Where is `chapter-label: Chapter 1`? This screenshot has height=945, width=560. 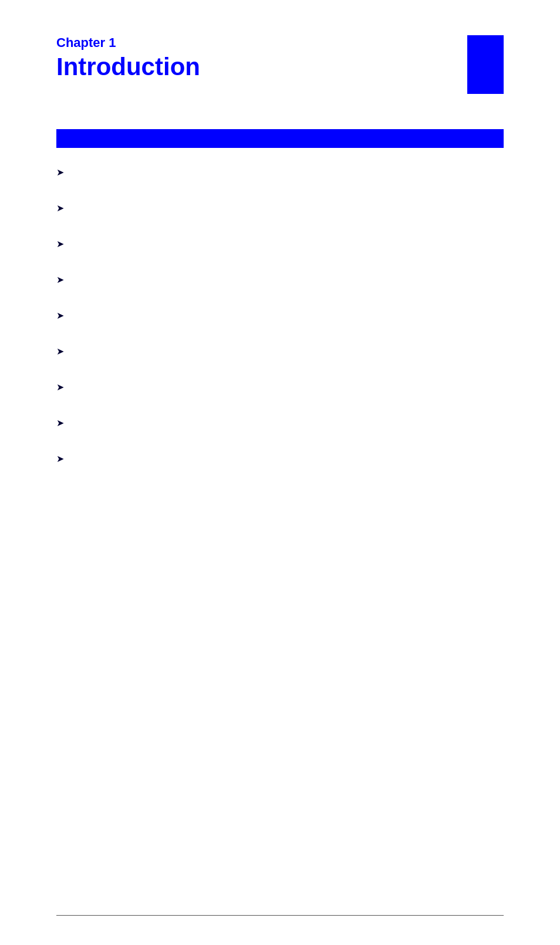 chapter-label: Chapter 1 is located at coordinates (128, 43).